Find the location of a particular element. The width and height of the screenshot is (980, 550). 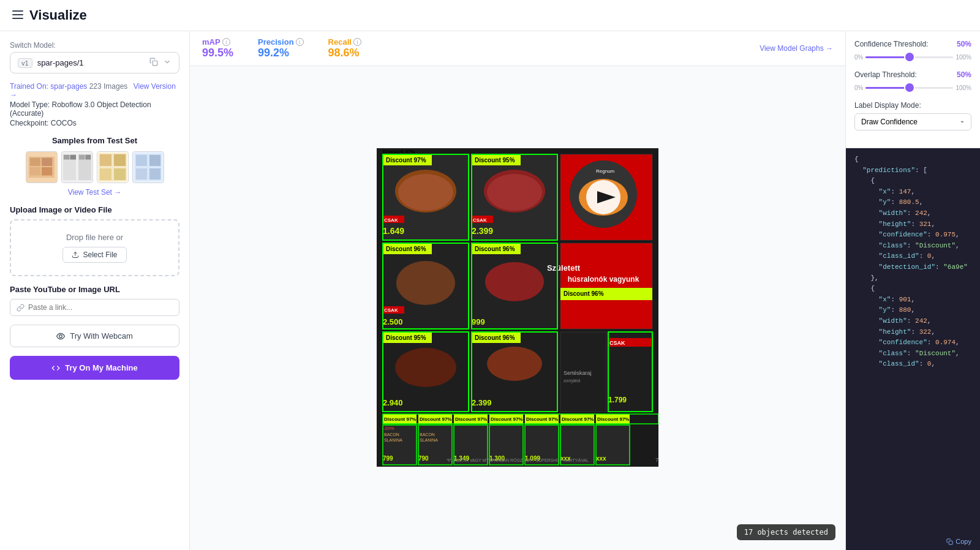

precision-info-icon: i is located at coordinates (300, 42).